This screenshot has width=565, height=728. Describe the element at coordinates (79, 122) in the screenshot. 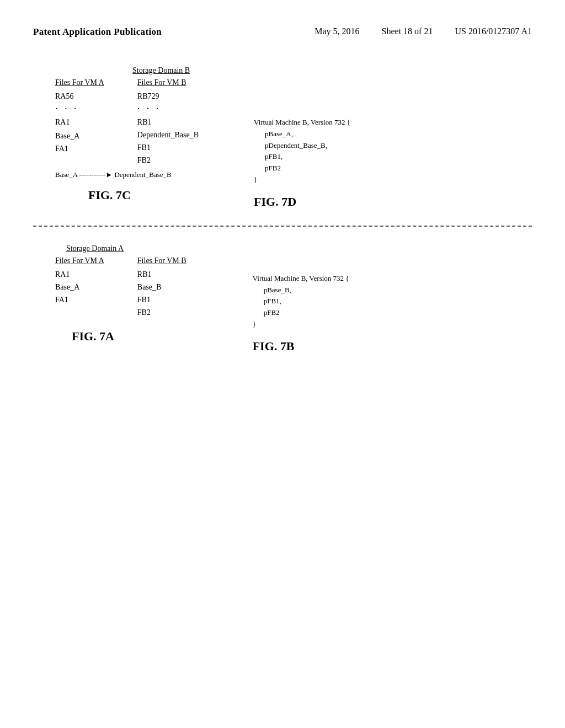

I see `vm-a-col-7c: Files For VM A RA56 · · · RA1 Base_A FA1` at that location.